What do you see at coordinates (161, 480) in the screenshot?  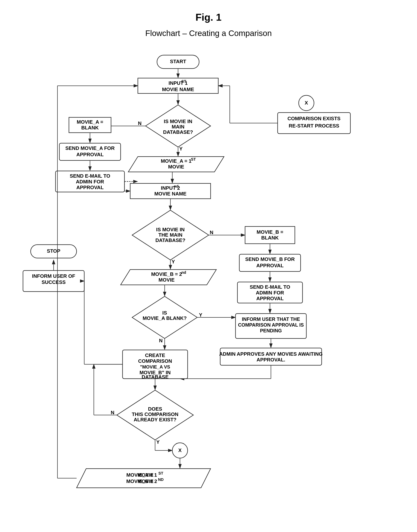 I see `svg-text: ND` at bounding box center [161, 480].